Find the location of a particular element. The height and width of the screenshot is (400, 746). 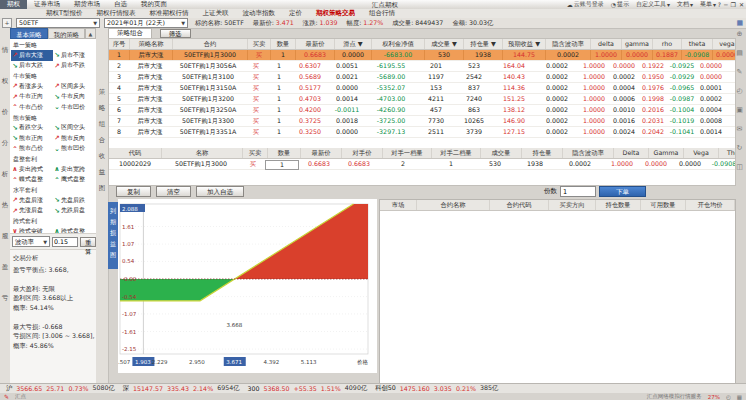

recalc-button: 重算 is located at coordinates (88, 242).